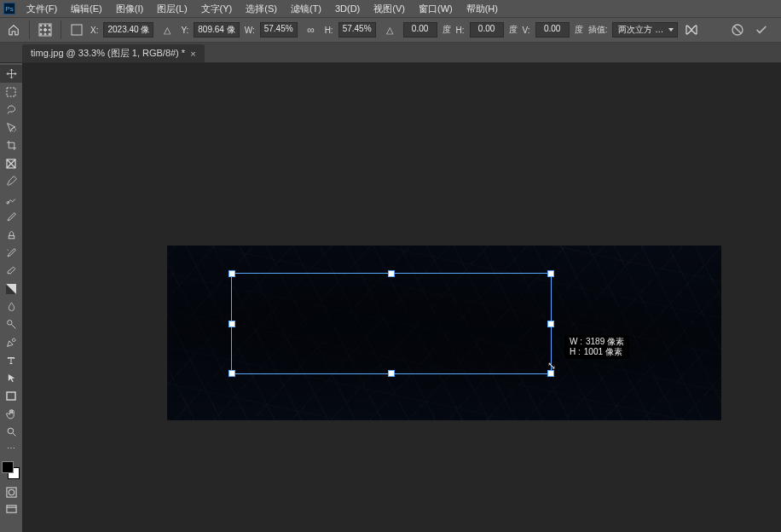 The image size is (781, 532). Describe the element at coordinates (42, 9) in the screenshot. I see `menu-file: 文件(F)` at that location.